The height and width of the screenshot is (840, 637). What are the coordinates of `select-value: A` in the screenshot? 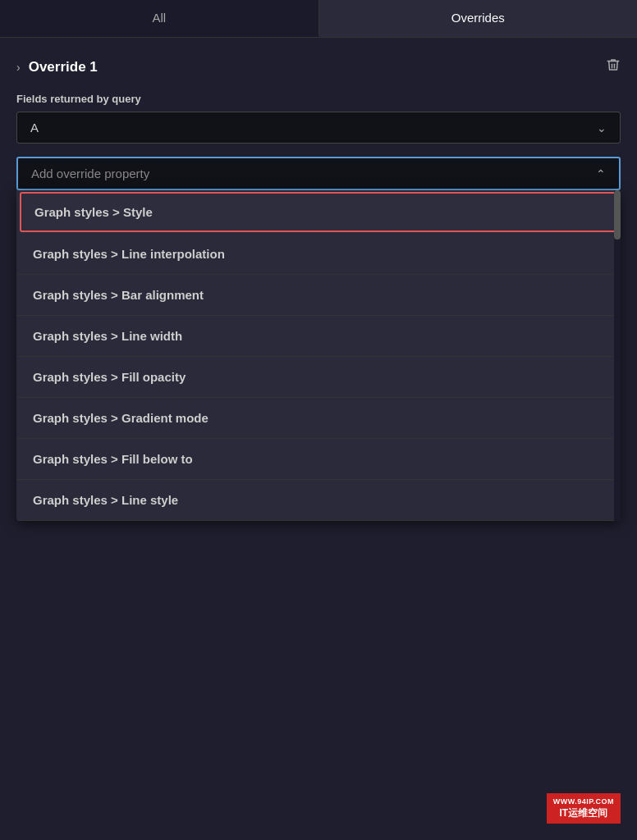 It's located at (34, 128).